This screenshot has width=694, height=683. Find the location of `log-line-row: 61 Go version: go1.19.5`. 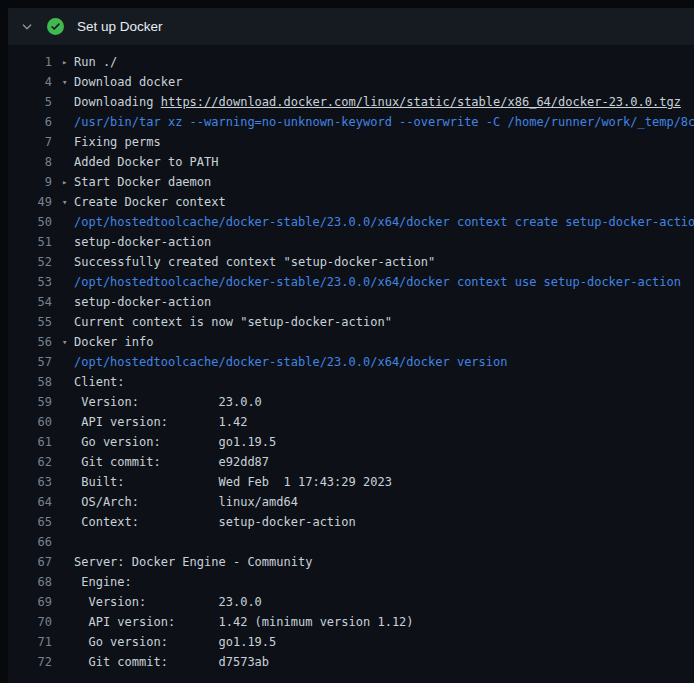

log-line-row: 61 Go version: go1.19.5 is located at coordinates (351, 442).